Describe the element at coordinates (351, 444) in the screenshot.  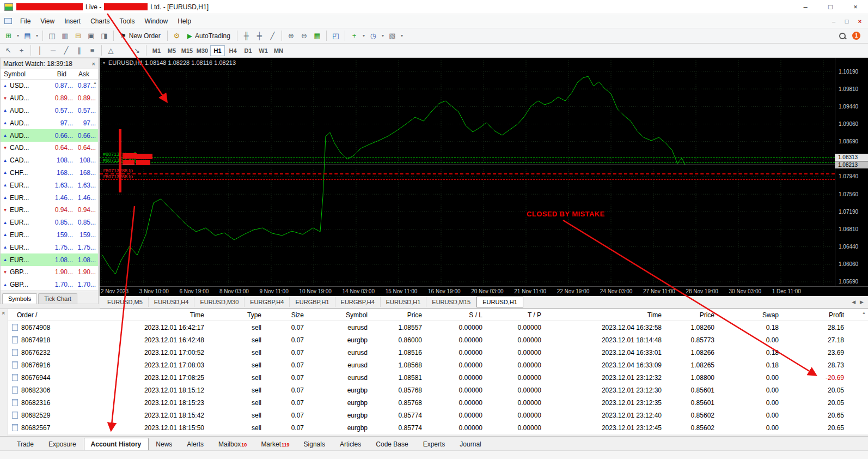
I see `terminal-tab: Articles` at that location.